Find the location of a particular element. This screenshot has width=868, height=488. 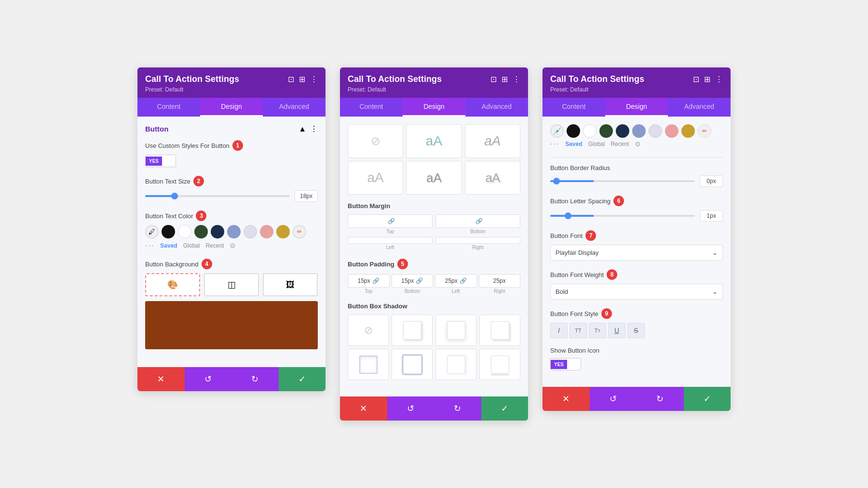

tab-advanced-3: Advanced is located at coordinates (699, 107).